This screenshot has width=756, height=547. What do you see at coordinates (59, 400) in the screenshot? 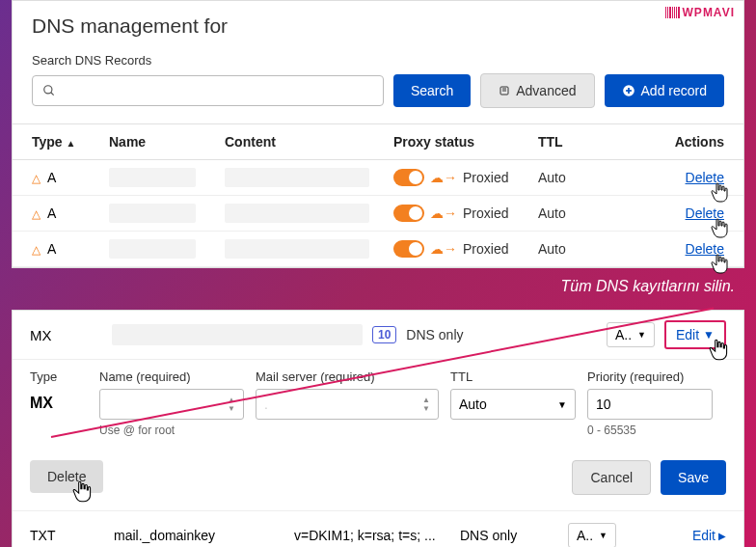
I see `type-value: MX` at bounding box center [59, 400].